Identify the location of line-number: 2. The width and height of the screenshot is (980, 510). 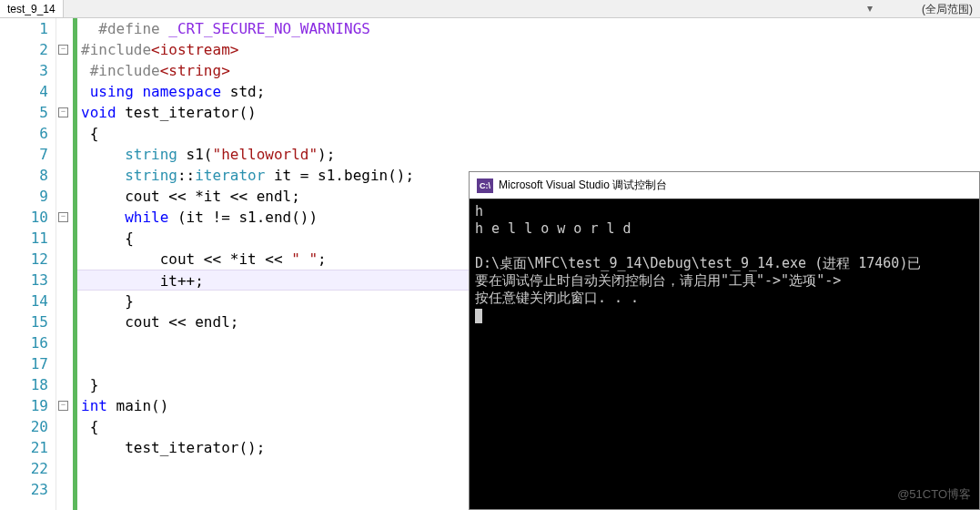
(24, 49).